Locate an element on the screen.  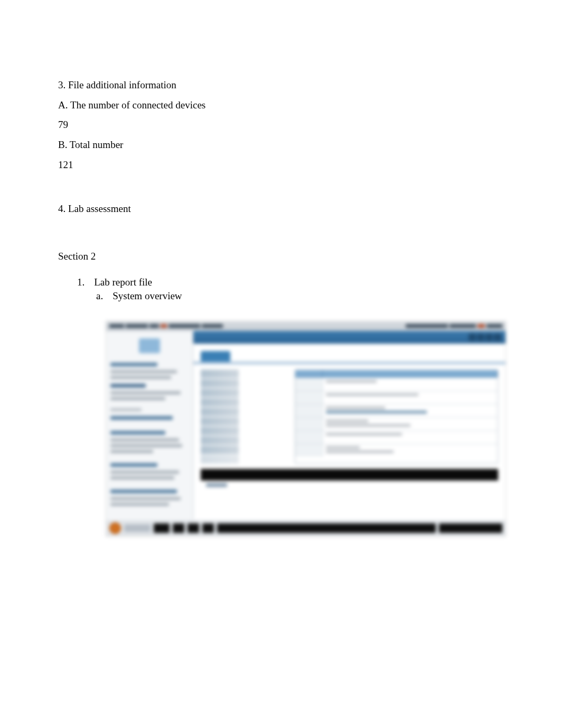
sidebar-logo is located at coordinates (149, 346).